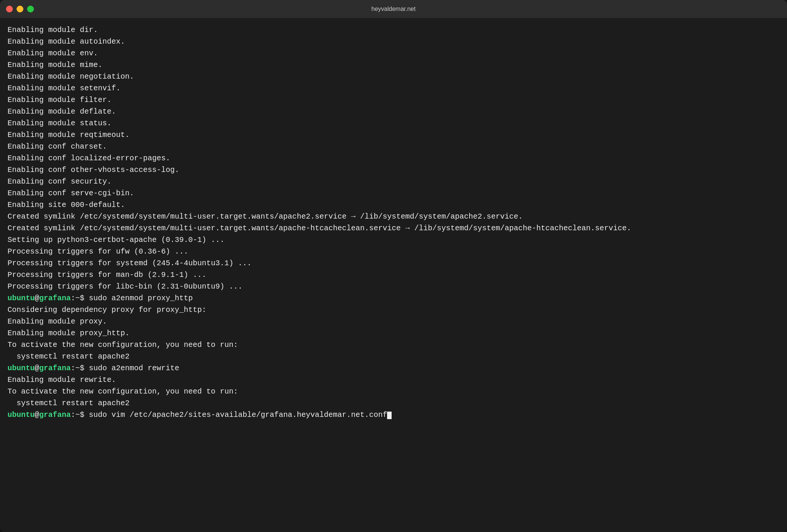 This screenshot has height=532, width=787. What do you see at coordinates (394, 321) in the screenshot?
I see `terminal-line: Enabling module proxy.` at bounding box center [394, 321].